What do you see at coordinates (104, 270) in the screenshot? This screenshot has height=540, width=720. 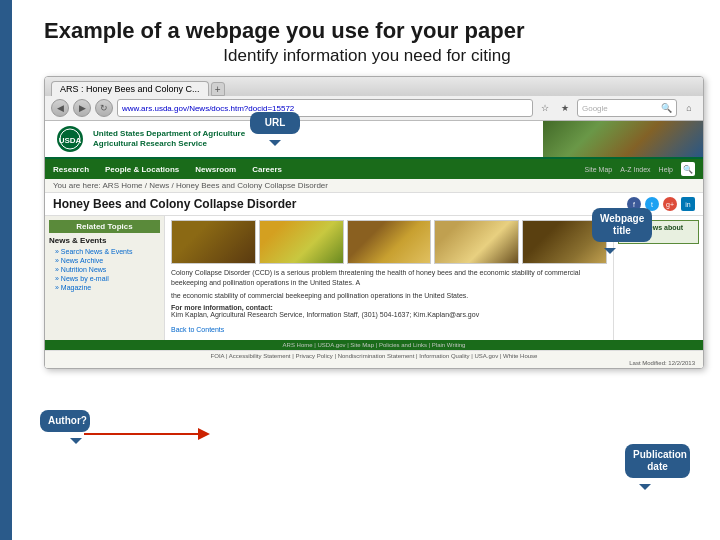 I see `sidebar-item-2: Nutrition News` at bounding box center [104, 270].